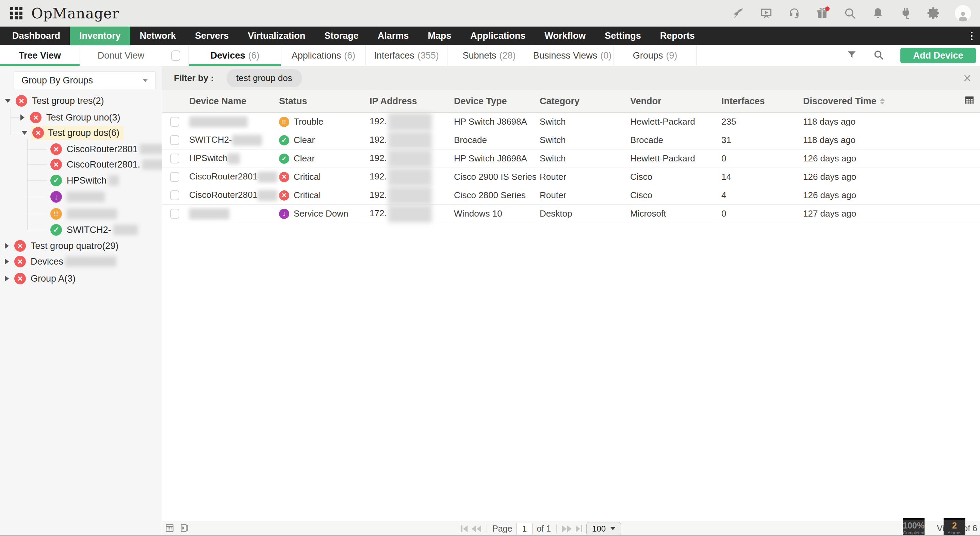 The width and height of the screenshot is (980, 536). What do you see at coordinates (324, 101) in the screenshot?
I see `col-header-status: Status` at bounding box center [324, 101].